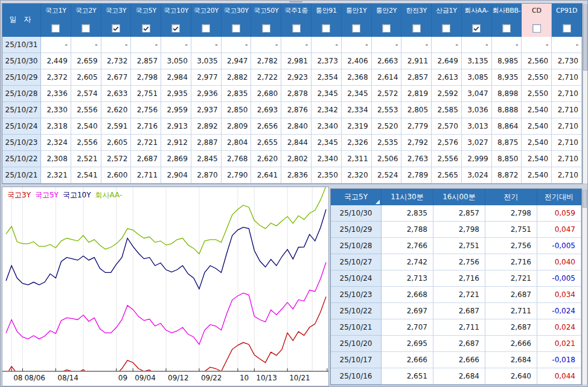 The width and height of the screenshot is (588, 387). Describe the element at coordinates (447, 175) in the screenshot. I see `yield-cell: 2,565` at that location.